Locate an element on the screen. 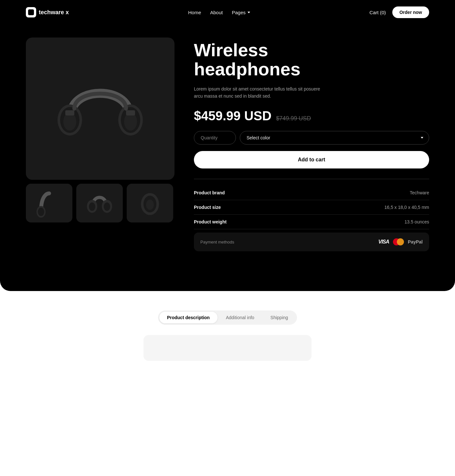 This screenshot has height=476, width=455. nav-home: Home is located at coordinates (195, 12).